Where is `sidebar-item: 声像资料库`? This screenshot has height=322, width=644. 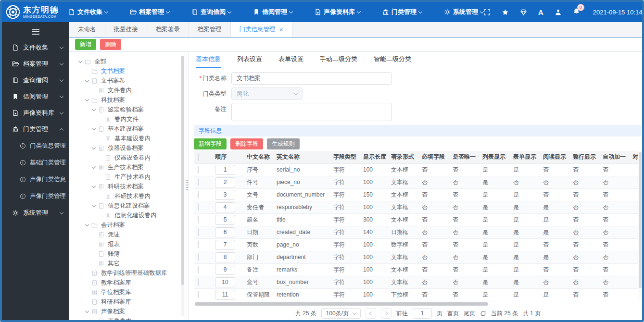
sidebar-item: 声像资料库 is located at coordinates (36, 113).